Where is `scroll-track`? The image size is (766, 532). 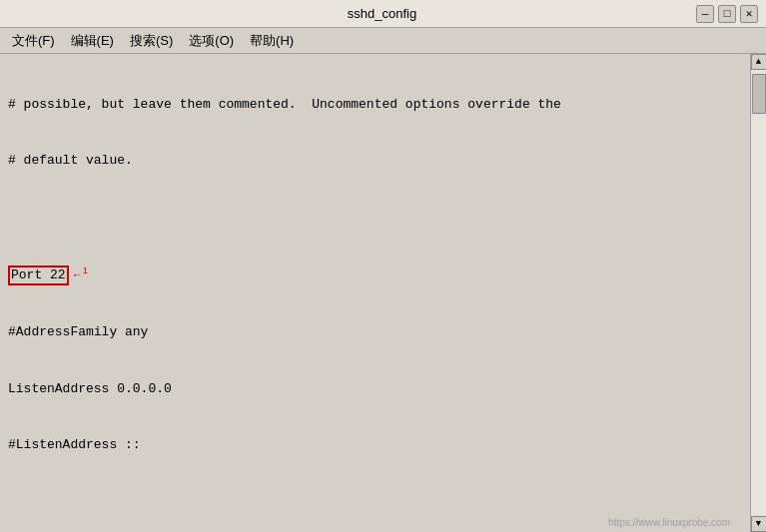
scroll-track is located at coordinates (759, 293).